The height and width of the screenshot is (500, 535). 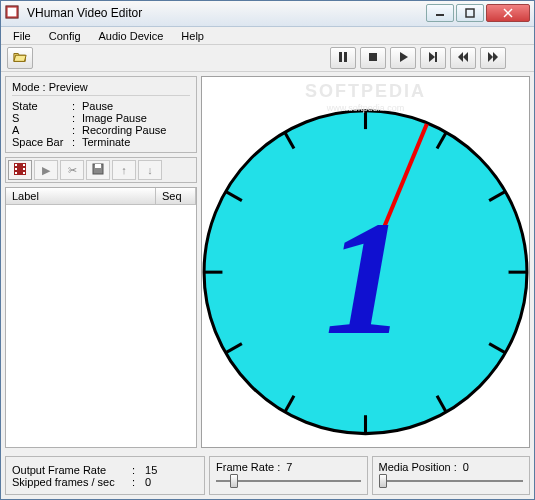 What do you see at coordinates (150, 170) in the screenshot?
I see `arrow-down-icon: ↓` at bounding box center [150, 170].